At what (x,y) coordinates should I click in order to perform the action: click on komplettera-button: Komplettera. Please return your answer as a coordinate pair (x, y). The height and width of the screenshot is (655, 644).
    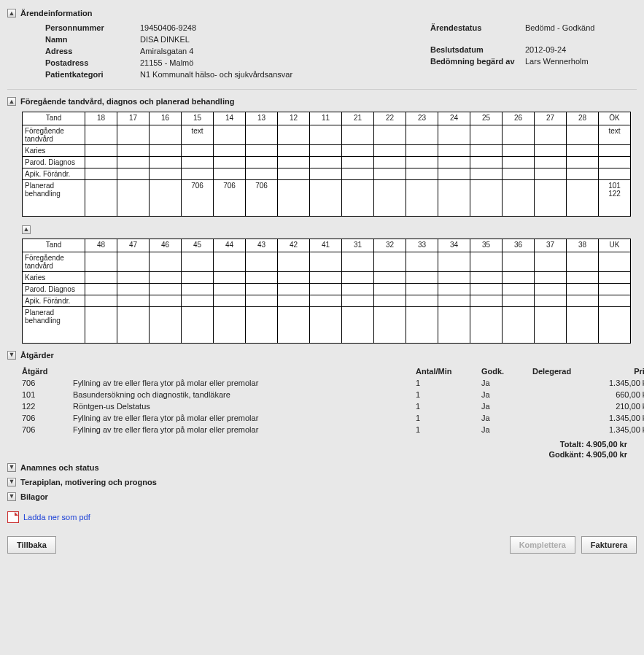
    Looking at the image, I should click on (543, 545).